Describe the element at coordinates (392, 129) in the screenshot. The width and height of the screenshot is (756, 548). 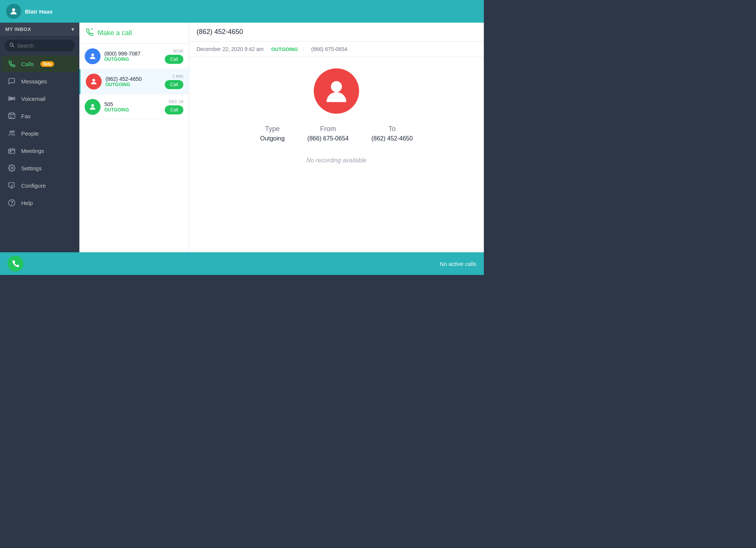
I see `to-label: To` at that location.